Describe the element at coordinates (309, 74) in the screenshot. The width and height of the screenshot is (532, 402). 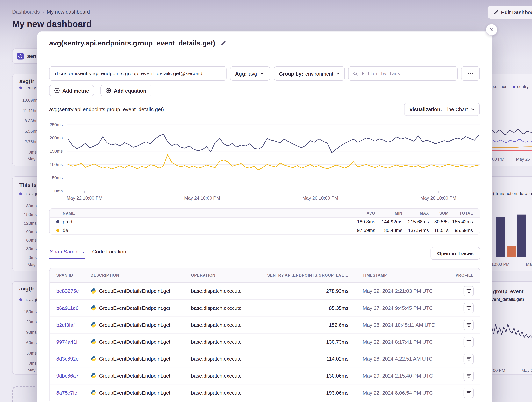
I see `group-by-select: Group by: environment` at that location.